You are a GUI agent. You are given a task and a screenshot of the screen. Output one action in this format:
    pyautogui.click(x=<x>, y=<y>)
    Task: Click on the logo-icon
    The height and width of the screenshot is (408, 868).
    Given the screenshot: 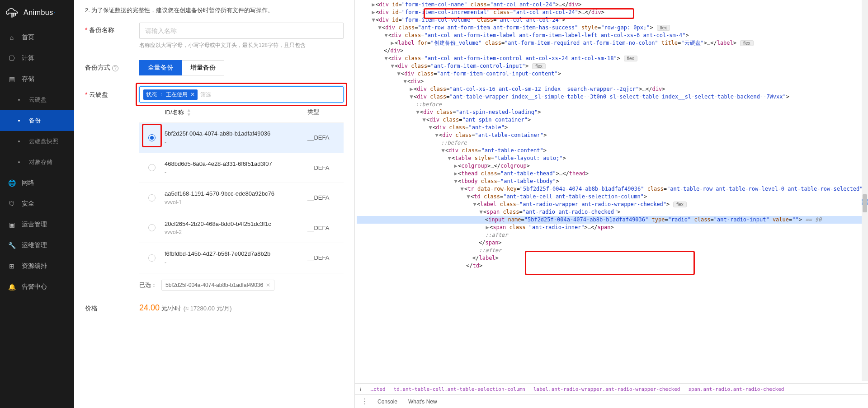 What is the action you would take?
    pyautogui.click(x=14, y=13)
    